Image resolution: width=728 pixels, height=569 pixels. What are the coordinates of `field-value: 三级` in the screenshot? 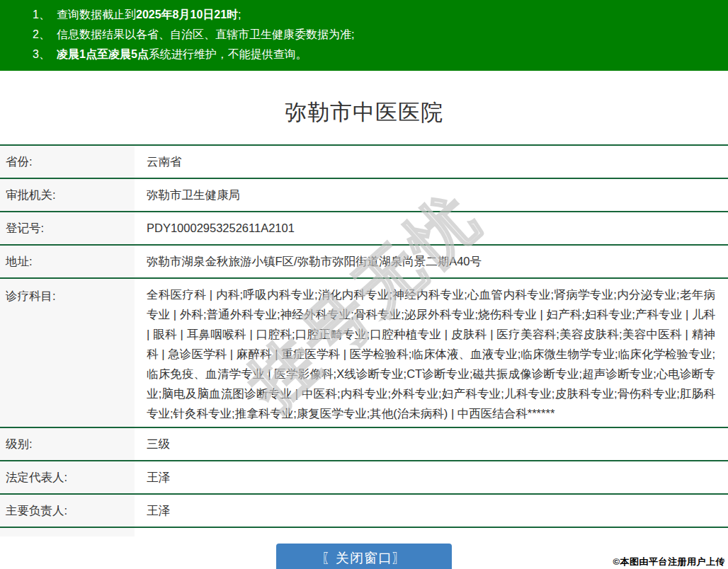 It's located at (431, 444).